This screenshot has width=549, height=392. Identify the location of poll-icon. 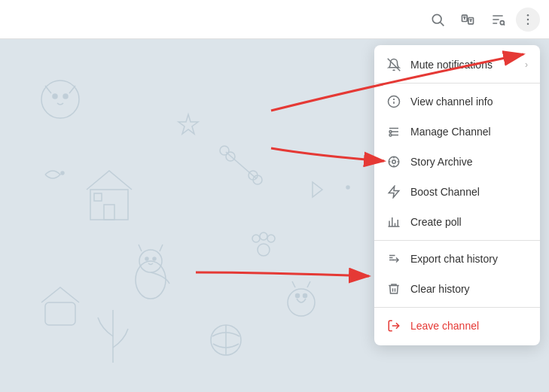
(394, 222).